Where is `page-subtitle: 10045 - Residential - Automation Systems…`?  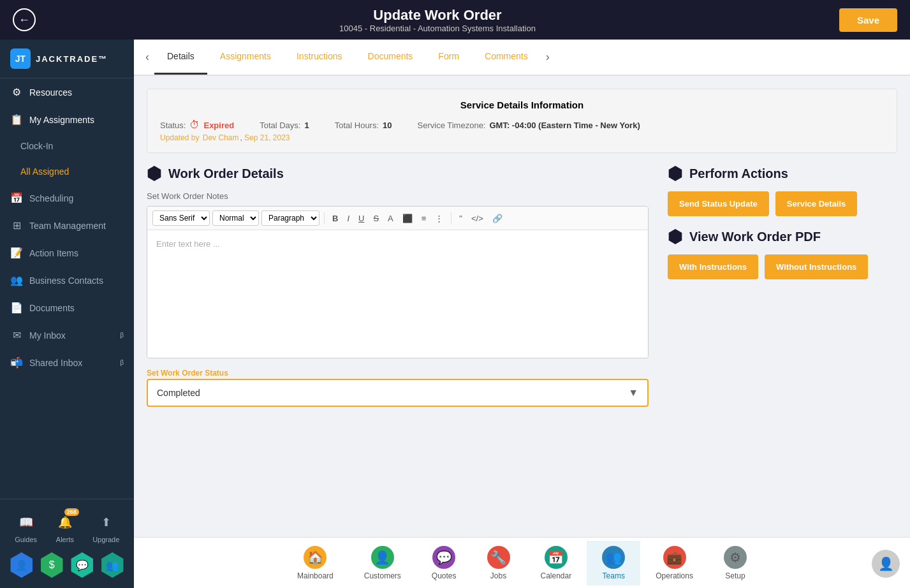 page-subtitle: 10045 - Residential - Automation Systems… is located at coordinates (437, 28).